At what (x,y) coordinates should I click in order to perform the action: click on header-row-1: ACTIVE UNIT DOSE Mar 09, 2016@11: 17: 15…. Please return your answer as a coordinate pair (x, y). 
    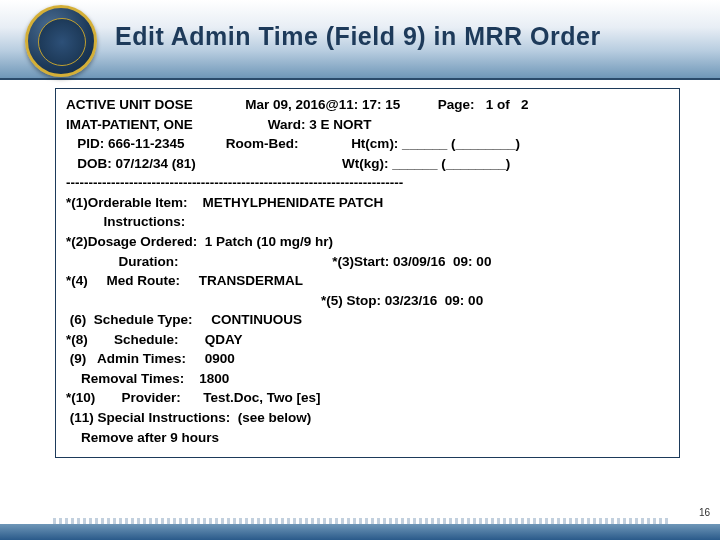
    Looking at the image, I should click on (368, 105).